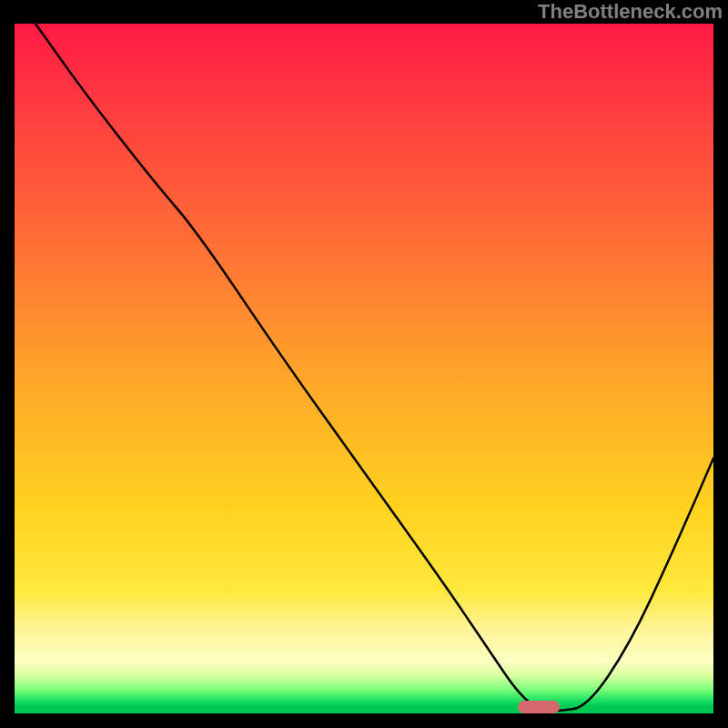 Image resolution: width=728 pixels, height=728 pixels. I want to click on optimal-marker, so click(539, 707).